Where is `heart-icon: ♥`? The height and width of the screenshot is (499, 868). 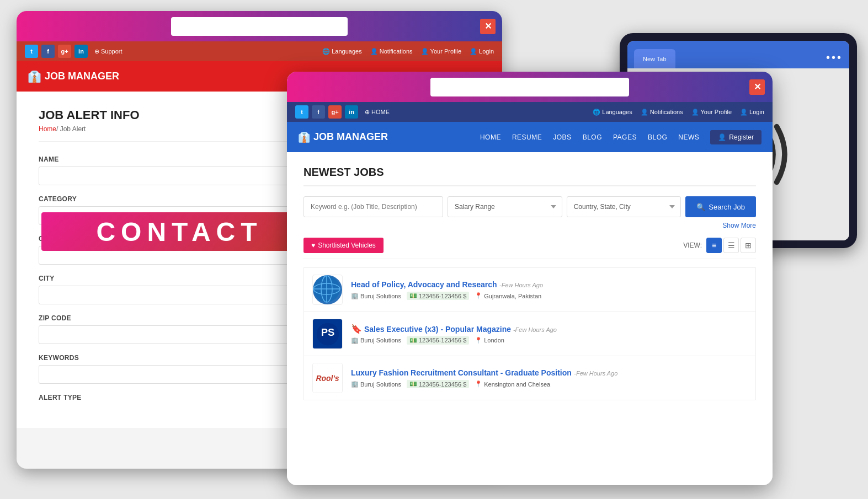 heart-icon: ♥ is located at coordinates (313, 245).